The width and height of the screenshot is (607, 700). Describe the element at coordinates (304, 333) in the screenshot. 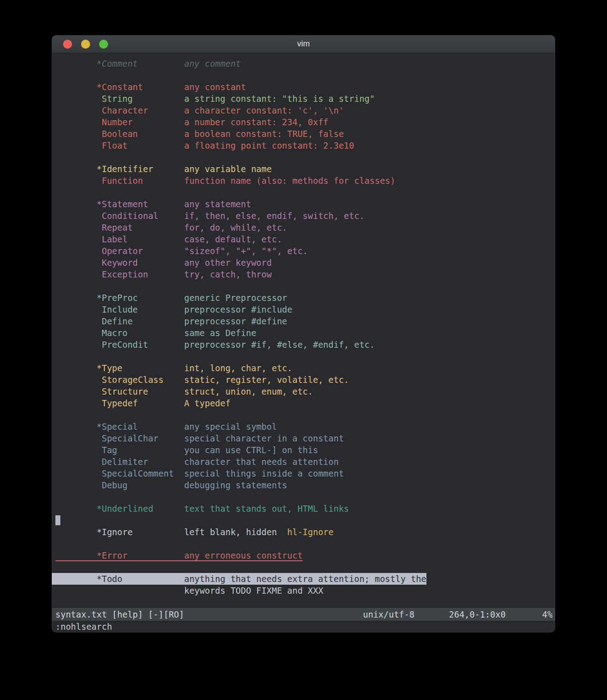

I see `buffer-line: Macro same as Define` at that location.